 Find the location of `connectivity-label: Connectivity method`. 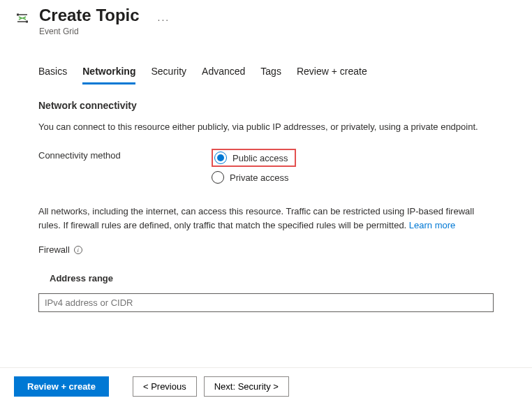

connectivity-label: Connectivity method is located at coordinates (125, 155).